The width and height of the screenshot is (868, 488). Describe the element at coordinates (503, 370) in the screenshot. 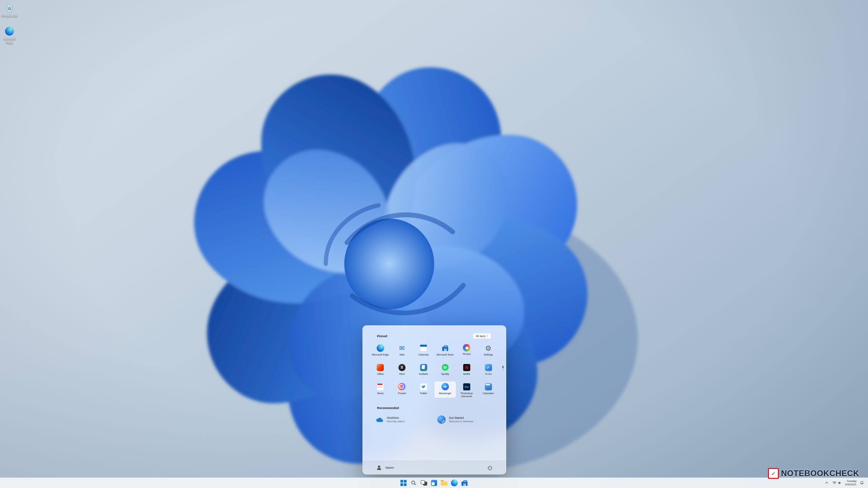

I see `page-dot` at that location.